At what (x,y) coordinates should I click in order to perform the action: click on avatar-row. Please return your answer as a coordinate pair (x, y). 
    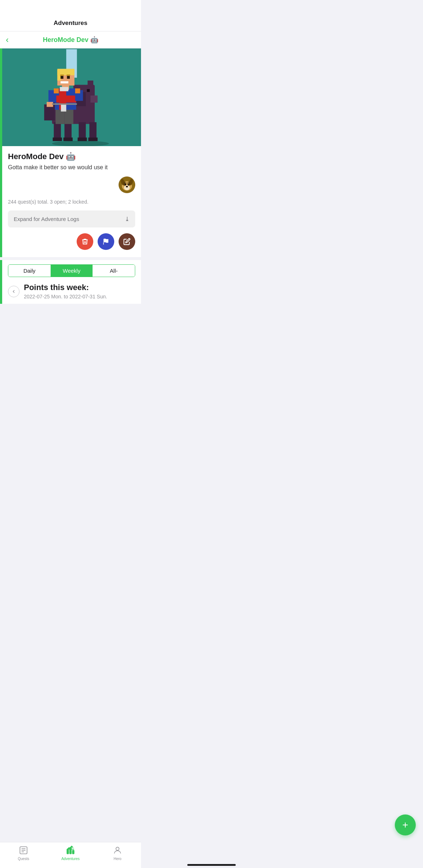
    Looking at the image, I should click on (72, 185).